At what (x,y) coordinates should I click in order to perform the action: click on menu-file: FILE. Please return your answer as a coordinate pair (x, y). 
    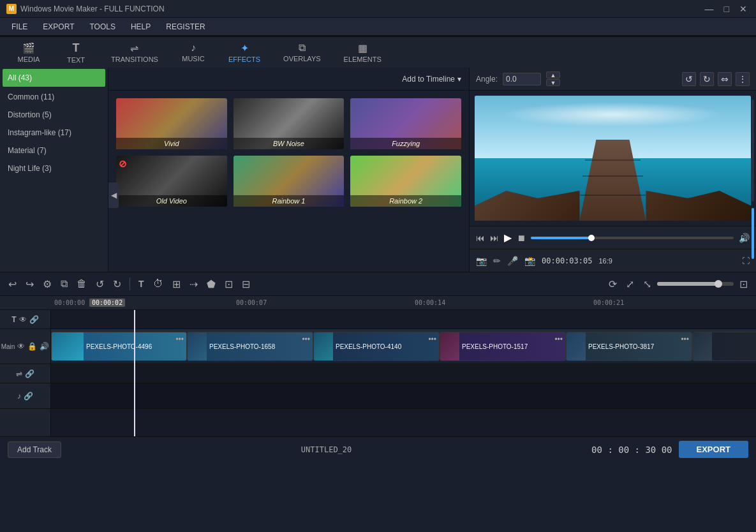
    Looking at the image, I should click on (19, 27).